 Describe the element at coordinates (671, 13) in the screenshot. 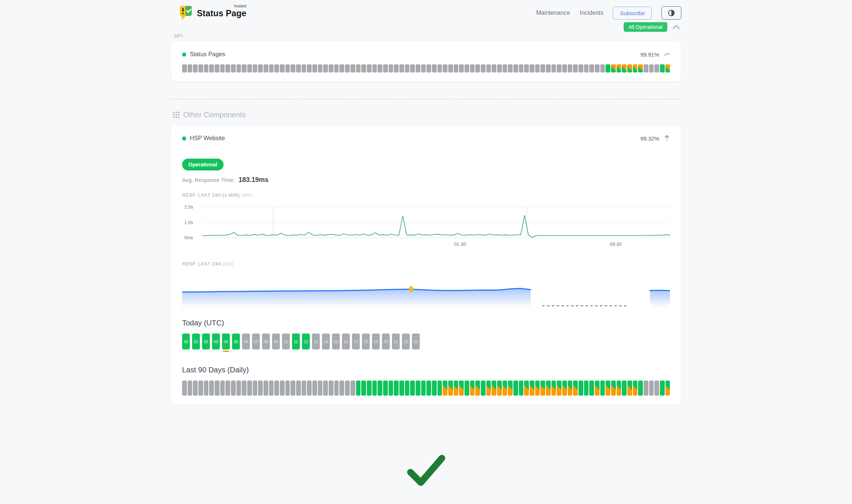

I see `theme-toggle-button` at that location.